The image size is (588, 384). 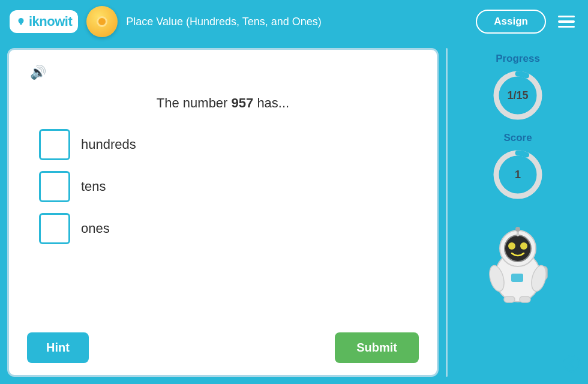 What do you see at coordinates (95, 229) in the screenshot?
I see `answer-label-ones: ones` at bounding box center [95, 229].